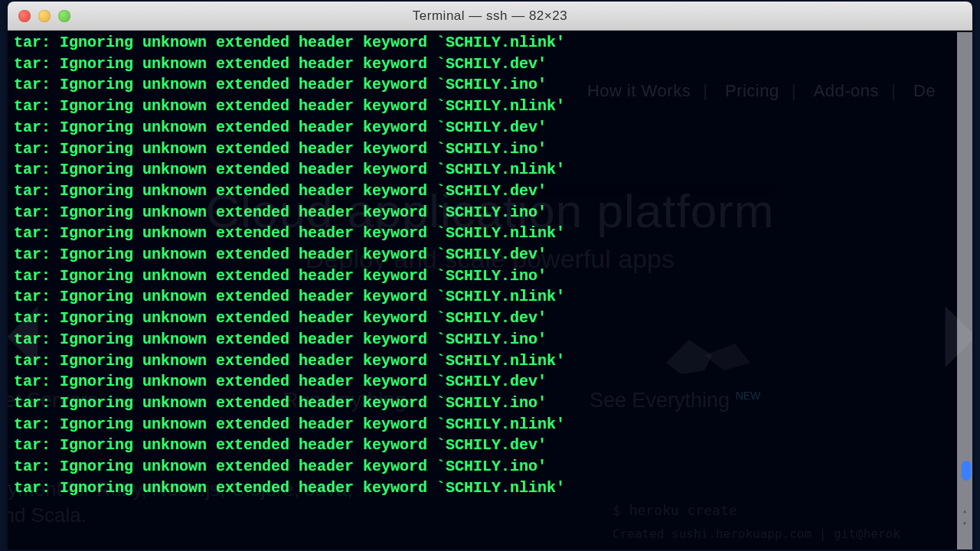  I want to click on scroll-up-icon: ▴, so click(965, 511).